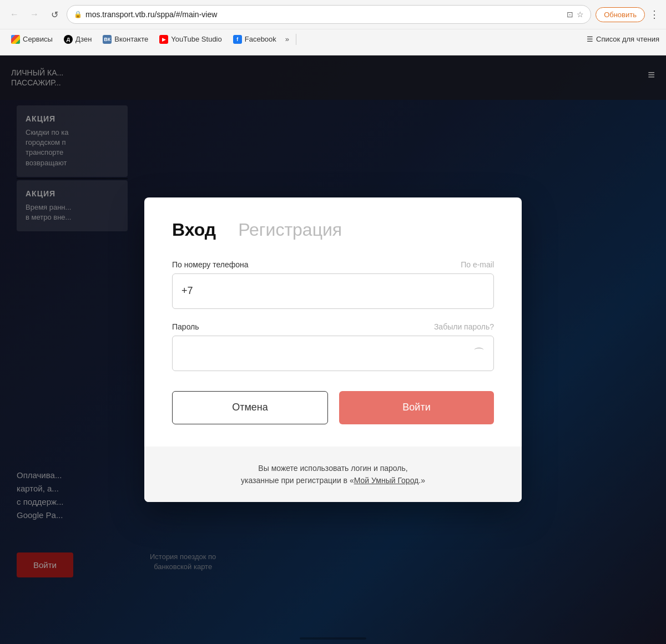 The width and height of the screenshot is (666, 644). What do you see at coordinates (131, 39) in the screenshot?
I see `bookmark-vk-label: Вконтакте` at bounding box center [131, 39].